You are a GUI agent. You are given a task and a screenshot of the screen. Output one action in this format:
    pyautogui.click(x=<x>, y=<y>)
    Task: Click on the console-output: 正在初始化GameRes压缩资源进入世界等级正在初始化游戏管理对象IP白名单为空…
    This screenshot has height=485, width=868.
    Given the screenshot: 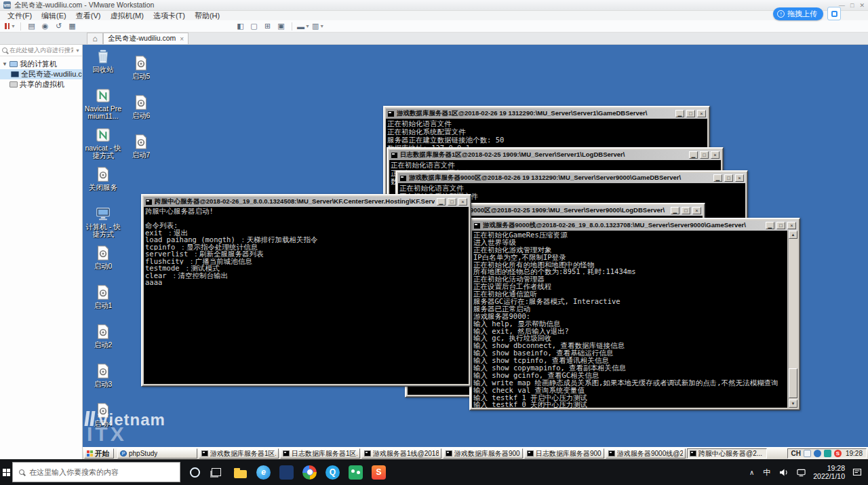 What is the action you would take?
    pyautogui.click(x=629, y=319)
    